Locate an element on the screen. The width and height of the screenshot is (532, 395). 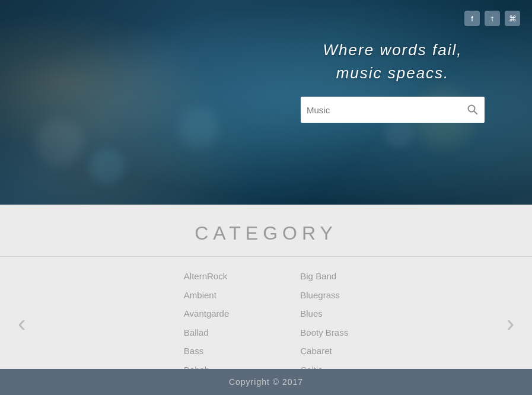
list-item: Bass is located at coordinates (206, 351).